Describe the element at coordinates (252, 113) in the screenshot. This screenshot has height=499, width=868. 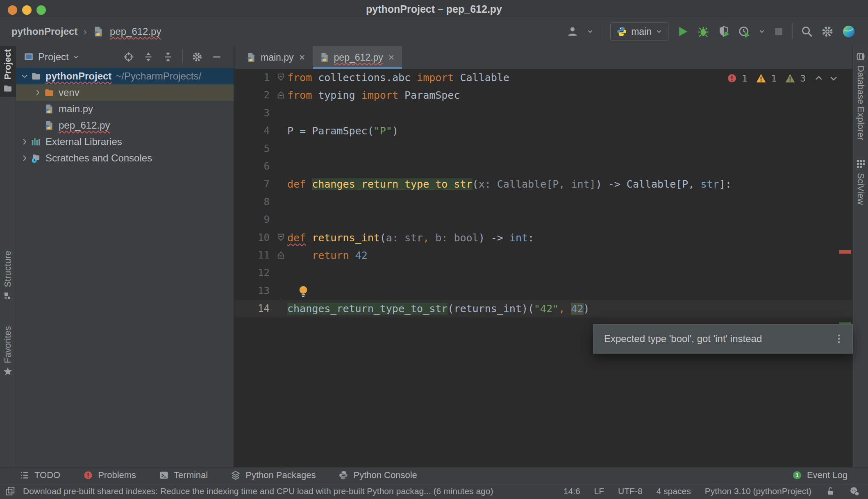
I see `line-number: 3` at that location.